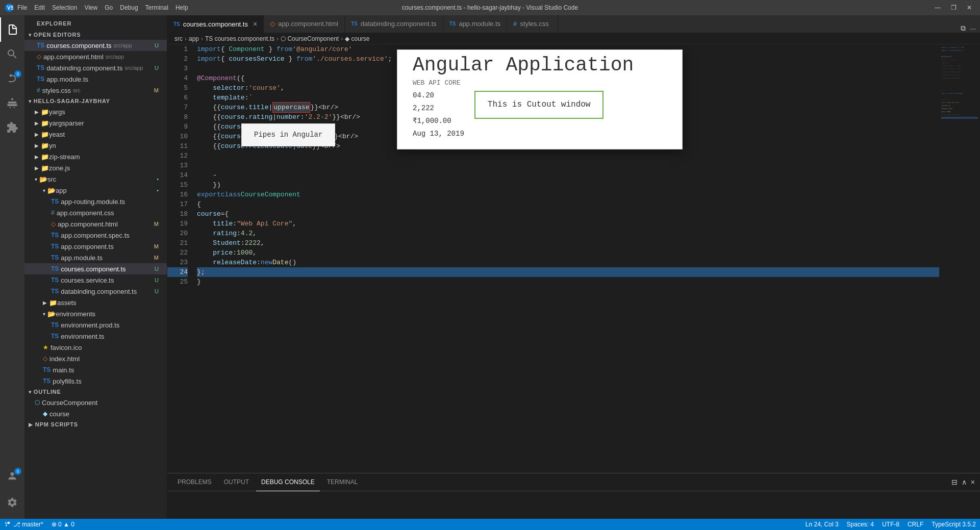  I want to click on menu-selection: Selection, so click(64, 8).